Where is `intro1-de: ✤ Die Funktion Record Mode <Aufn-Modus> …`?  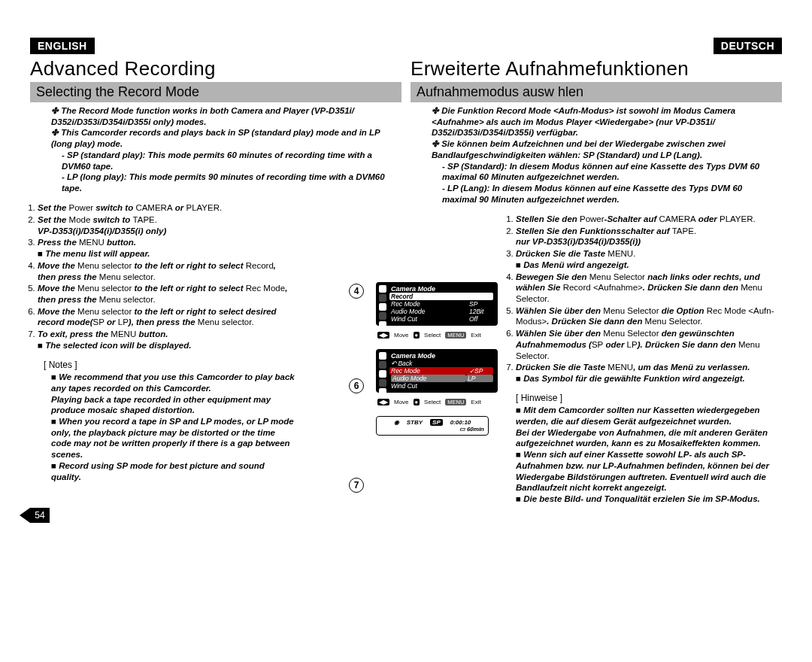
intro1-de: ✤ Die Funktion Record Mode <Aufn-Modus> … is located at coordinates (604, 122).